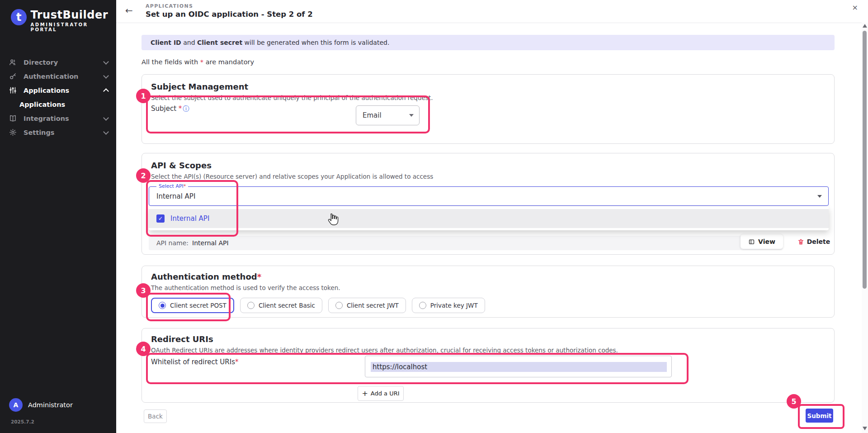 Image resolution: width=868 pixels, height=433 pixels. I want to click on section-title: Authentication method*, so click(206, 277).